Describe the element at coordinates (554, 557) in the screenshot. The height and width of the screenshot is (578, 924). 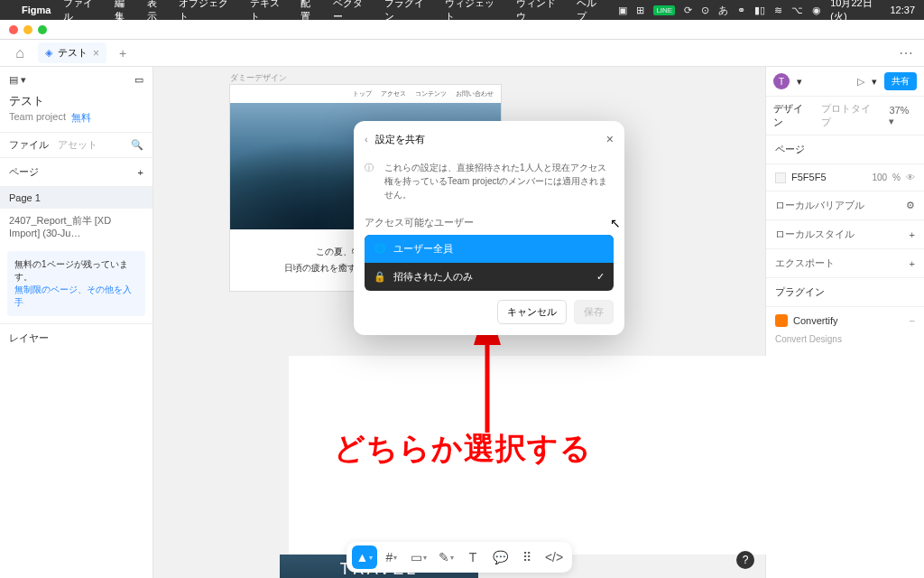
I see `tool-dev: </>` at that location.